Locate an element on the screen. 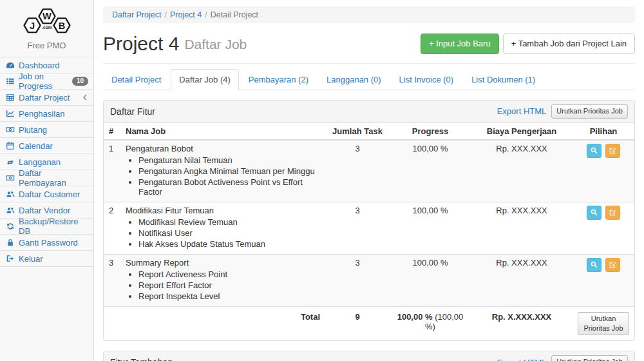 This screenshot has height=361, width=644. sidebar-item-label: Daftar Vendor is located at coordinates (44, 210).